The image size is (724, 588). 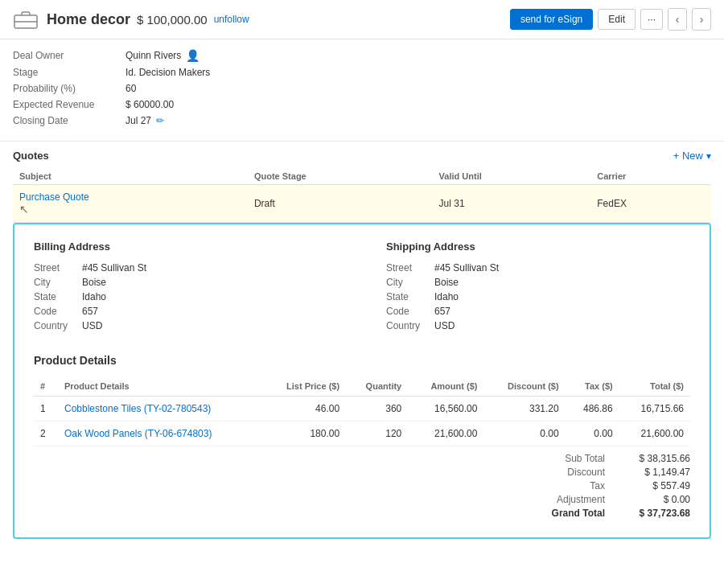 What do you see at coordinates (570, 472) in the screenshot?
I see `discount-total-label: Discount` at bounding box center [570, 472].